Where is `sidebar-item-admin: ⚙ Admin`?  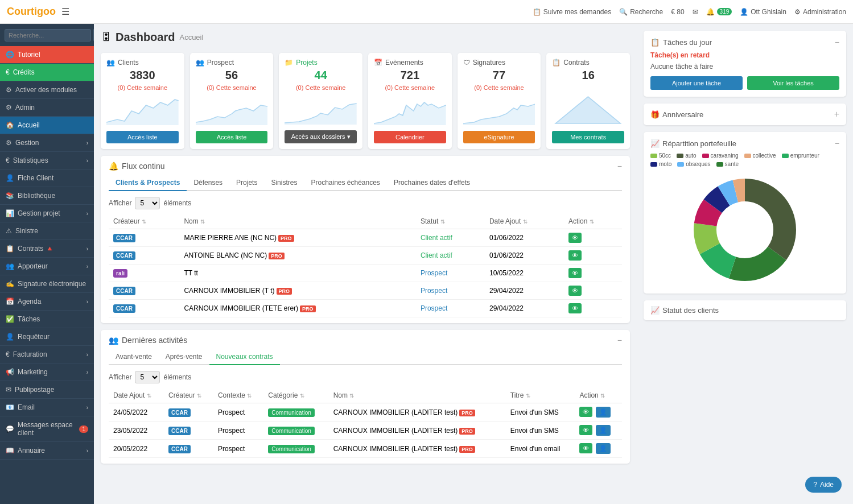
sidebar-item-admin: ⚙ Admin is located at coordinates (47, 108).